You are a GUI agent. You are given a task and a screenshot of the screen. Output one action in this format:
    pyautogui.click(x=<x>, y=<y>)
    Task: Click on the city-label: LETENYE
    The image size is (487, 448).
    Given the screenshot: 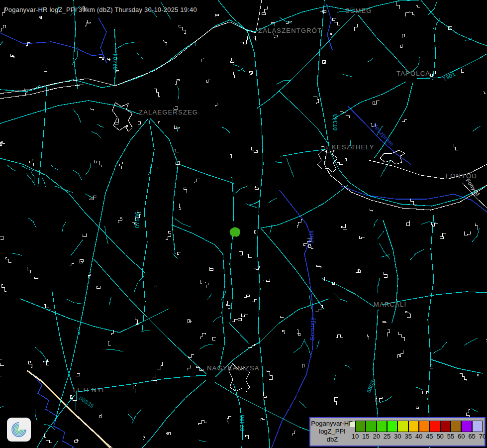 What is the action you would take?
    pyautogui.click(x=90, y=390)
    